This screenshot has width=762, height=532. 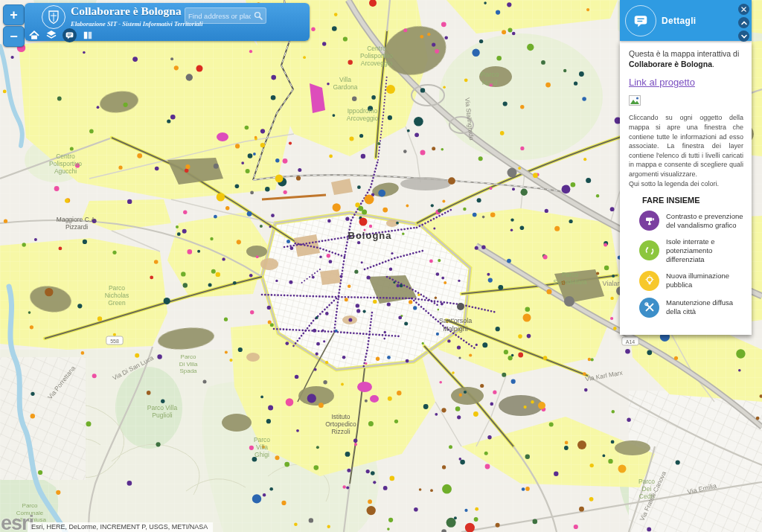 What do you see at coordinates (51, 35) in the screenshot?
I see `layers-icon` at bounding box center [51, 35].